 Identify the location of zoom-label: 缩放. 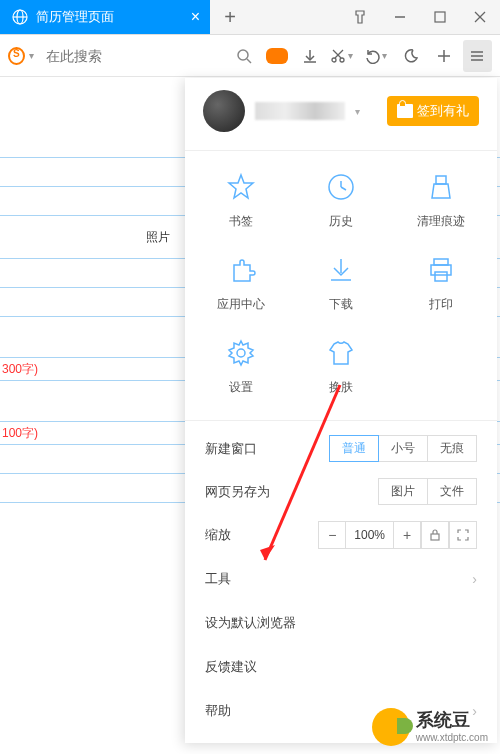
(245, 535).